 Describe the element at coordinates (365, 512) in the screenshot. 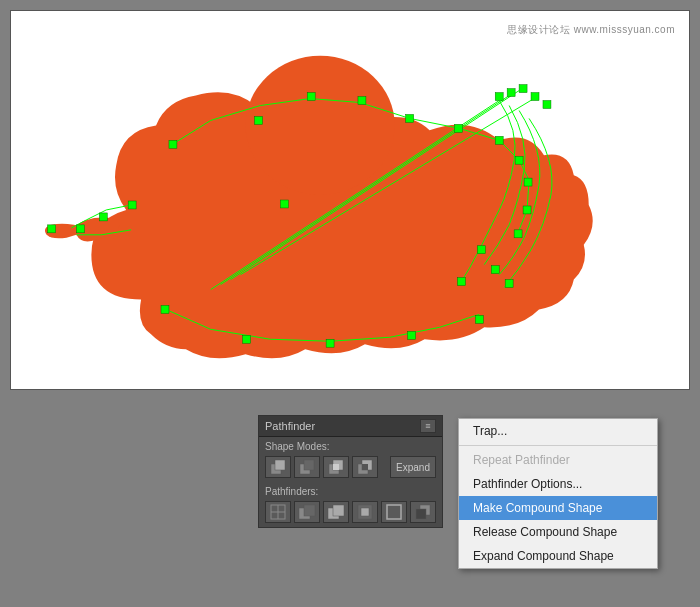

I see `crop-button` at that location.